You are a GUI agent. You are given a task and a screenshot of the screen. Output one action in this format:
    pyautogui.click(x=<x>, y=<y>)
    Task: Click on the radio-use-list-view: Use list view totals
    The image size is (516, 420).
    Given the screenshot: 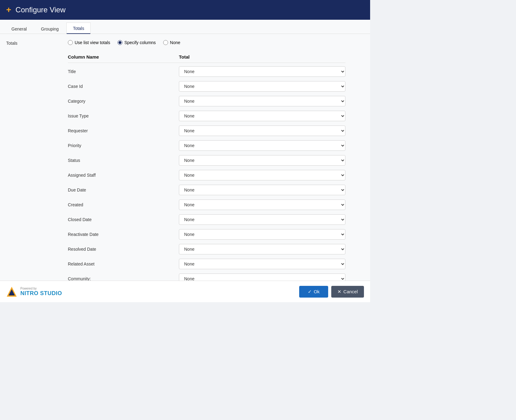 What is the action you would take?
    pyautogui.click(x=89, y=43)
    